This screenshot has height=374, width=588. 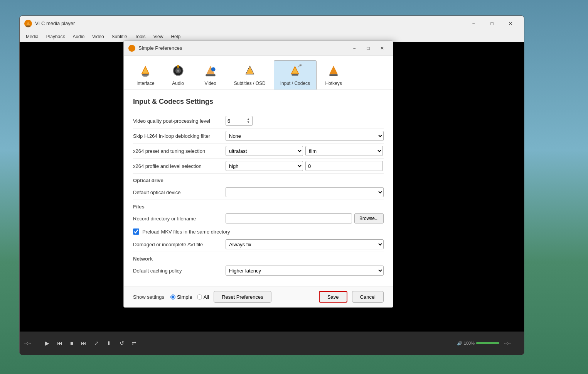 What do you see at coordinates (305, 166) in the screenshot?
I see `x264-profile-control: baseline main high high10 high422 high44…` at bounding box center [305, 166].